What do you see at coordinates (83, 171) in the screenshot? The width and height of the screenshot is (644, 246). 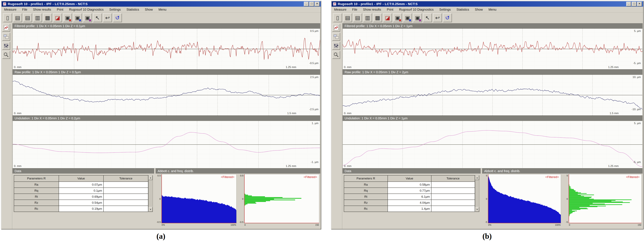 I see `data-panel-header: Data` at bounding box center [83, 171].